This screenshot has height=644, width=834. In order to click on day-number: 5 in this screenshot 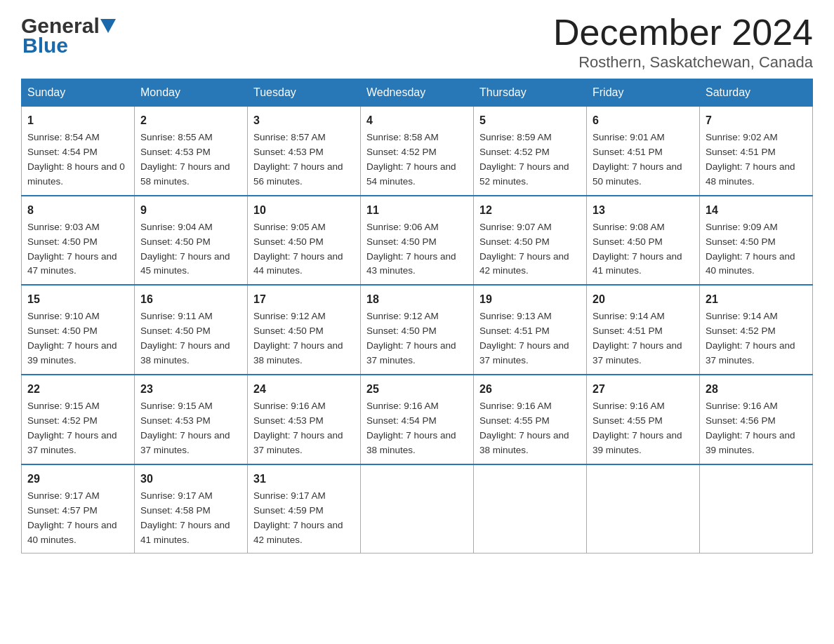, I will do `click(530, 121)`.